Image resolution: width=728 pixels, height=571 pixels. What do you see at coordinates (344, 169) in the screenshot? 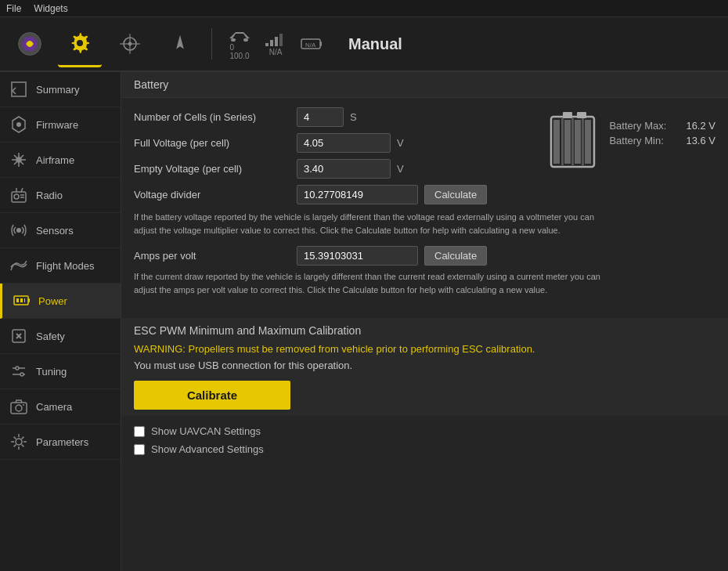
I see `empty-voltage-input` at bounding box center [344, 169].